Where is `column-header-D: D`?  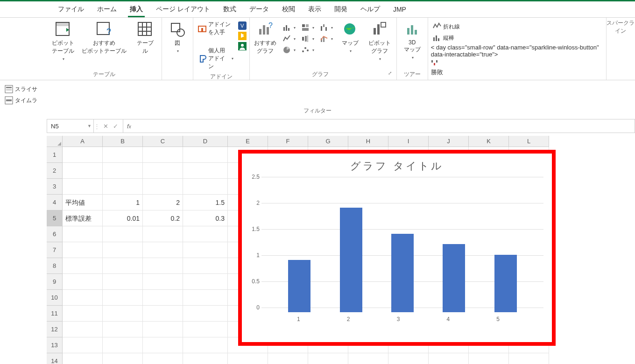
column-header-D: D is located at coordinates (205, 141).